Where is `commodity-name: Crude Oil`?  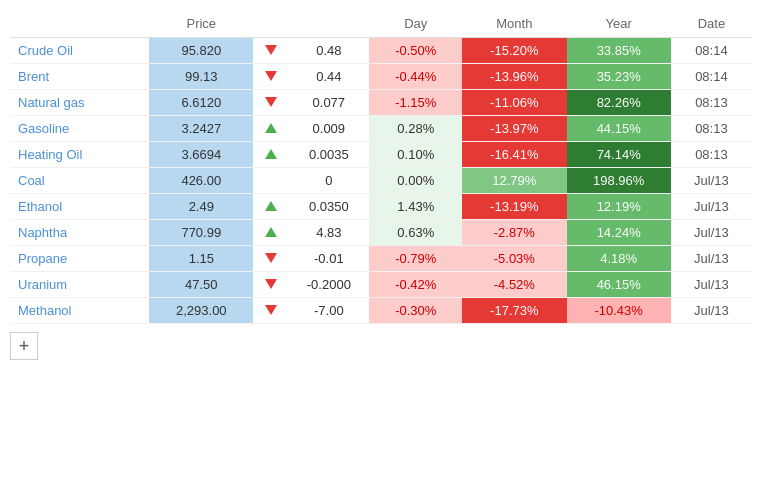
commodity-name: Crude Oil is located at coordinates (80, 51).